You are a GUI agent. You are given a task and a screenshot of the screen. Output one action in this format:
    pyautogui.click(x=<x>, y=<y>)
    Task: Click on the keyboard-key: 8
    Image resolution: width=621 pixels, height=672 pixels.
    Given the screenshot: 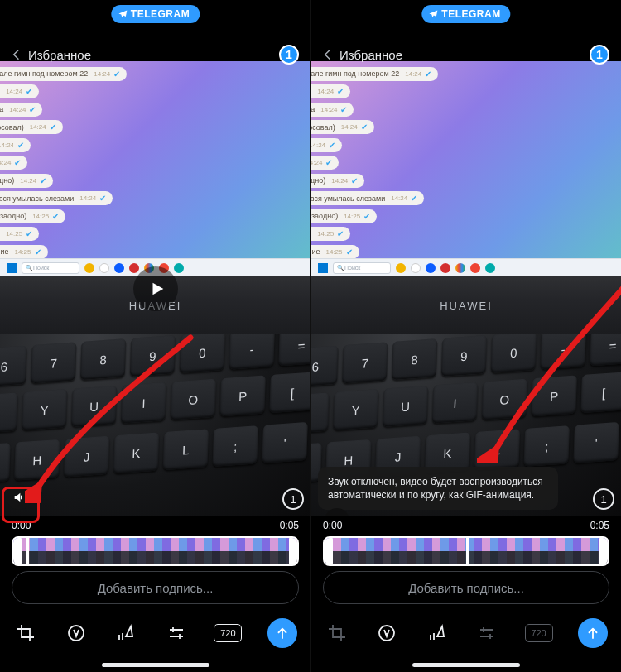 What is the action you would take?
    pyautogui.click(x=414, y=359)
    